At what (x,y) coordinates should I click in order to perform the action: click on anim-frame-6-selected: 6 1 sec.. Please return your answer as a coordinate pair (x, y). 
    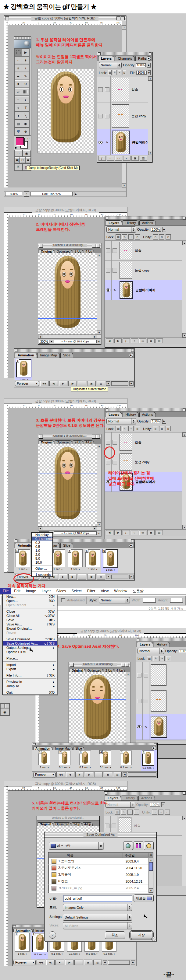
    Looking at the image, I should click on (111, 560).